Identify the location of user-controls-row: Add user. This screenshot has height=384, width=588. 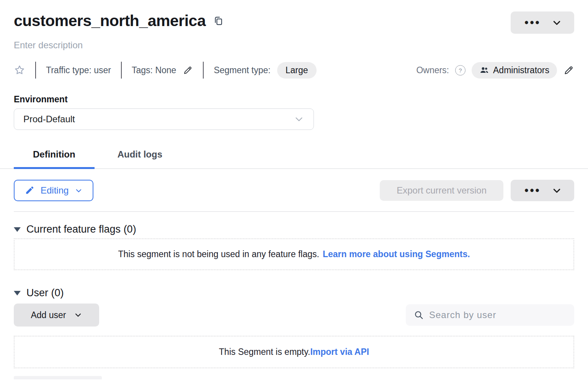
(294, 315).